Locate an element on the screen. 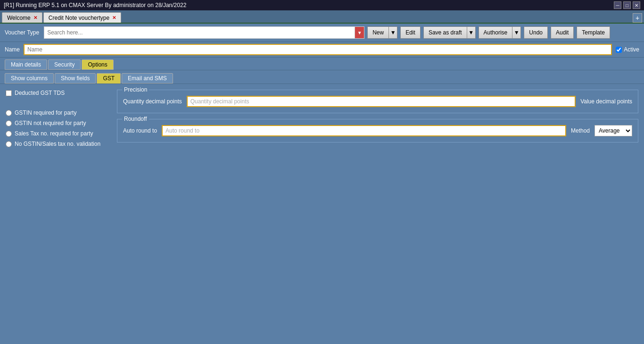  right-panel: Precision Quantity decimal points Value … is located at coordinates (378, 118).